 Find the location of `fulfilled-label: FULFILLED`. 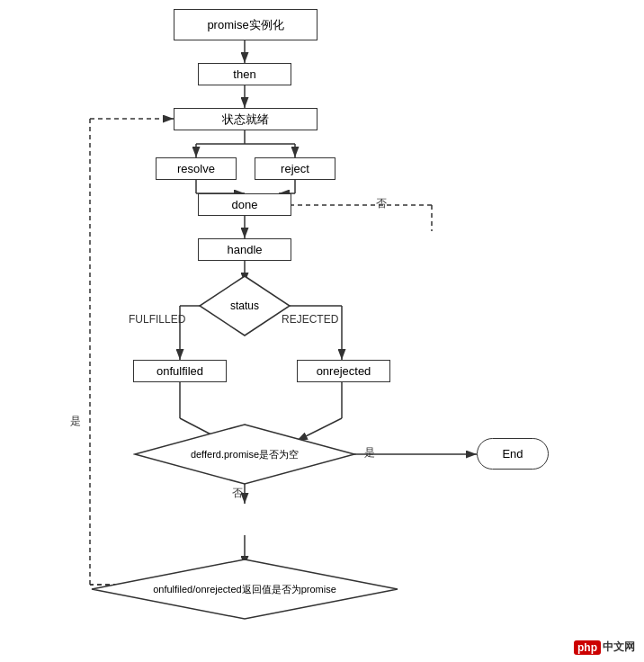

fulfilled-label: FULFILLED is located at coordinates (157, 319).